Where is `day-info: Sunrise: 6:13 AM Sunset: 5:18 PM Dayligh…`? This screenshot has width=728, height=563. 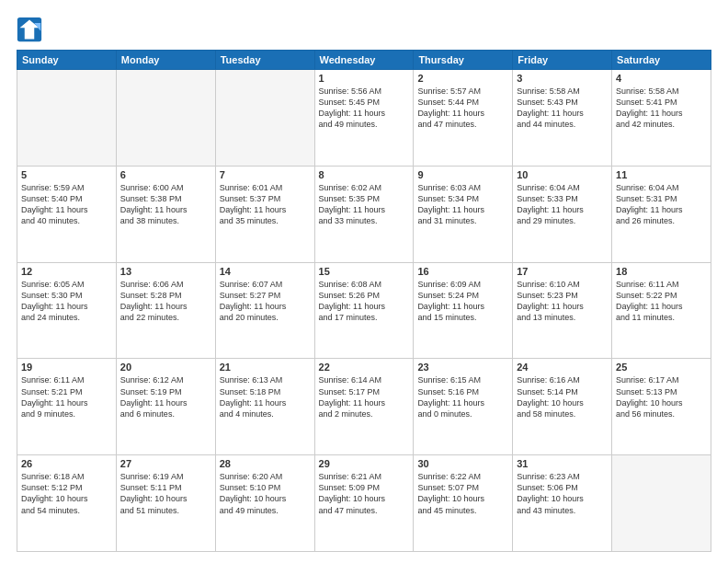
day-info: Sunrise: 6:13 AM Sunset: 5:18 PM Dayligh… is located at coordinates (265, 397).